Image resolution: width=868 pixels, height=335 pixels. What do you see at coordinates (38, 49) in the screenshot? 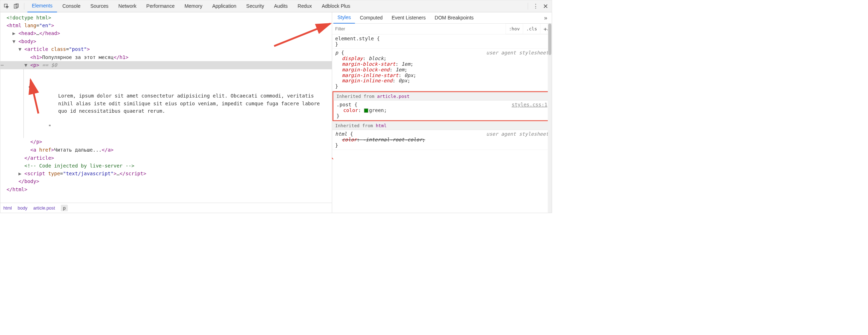
I see `article-node: <article` at bounding box center [38, 49].